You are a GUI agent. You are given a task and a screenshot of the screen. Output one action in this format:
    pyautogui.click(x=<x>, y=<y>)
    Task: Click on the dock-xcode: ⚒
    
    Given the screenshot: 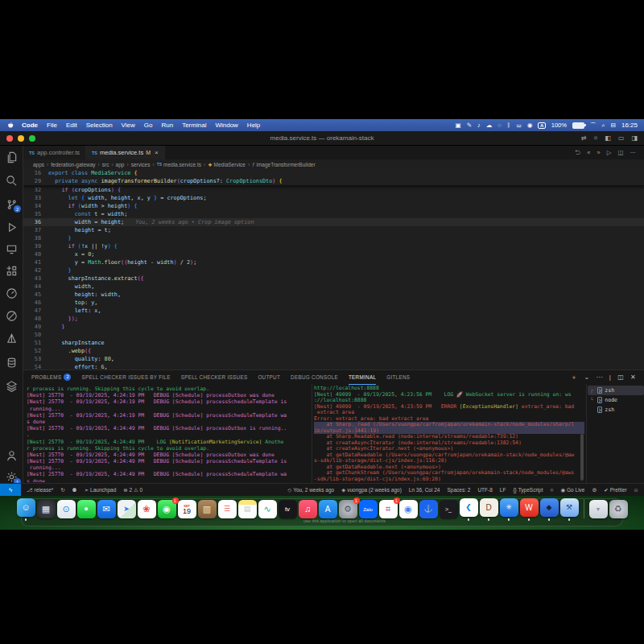 What is the action you would take?
    pyautogui.click(x=570, y=510)
    